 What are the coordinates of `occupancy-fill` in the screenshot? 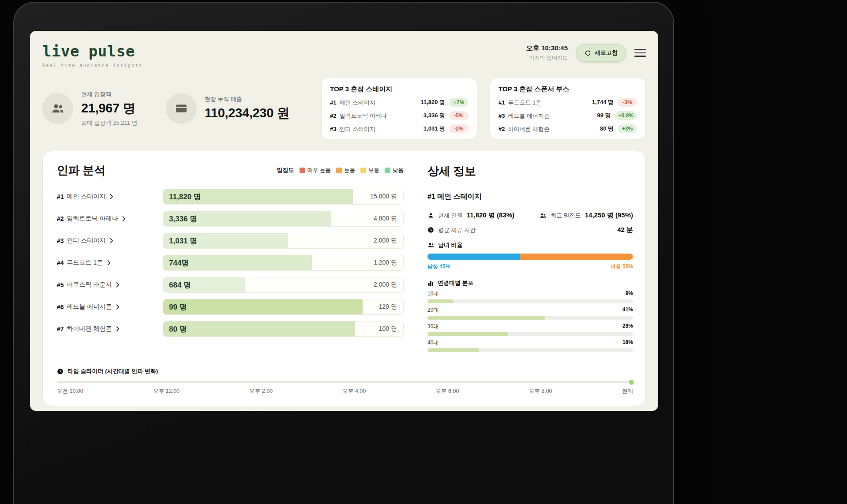 It's located at (259, 329).